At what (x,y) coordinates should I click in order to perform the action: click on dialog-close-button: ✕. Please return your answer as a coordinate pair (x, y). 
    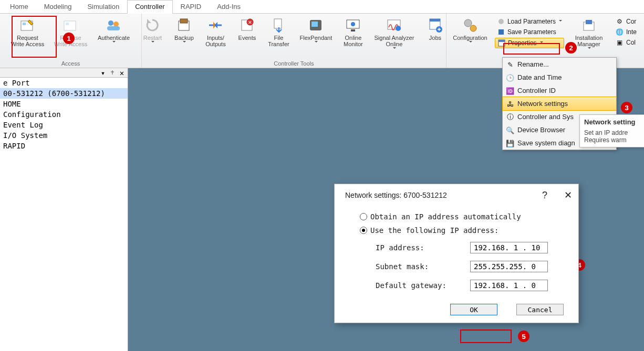
    Looking at the image, I should click on (568, 195).